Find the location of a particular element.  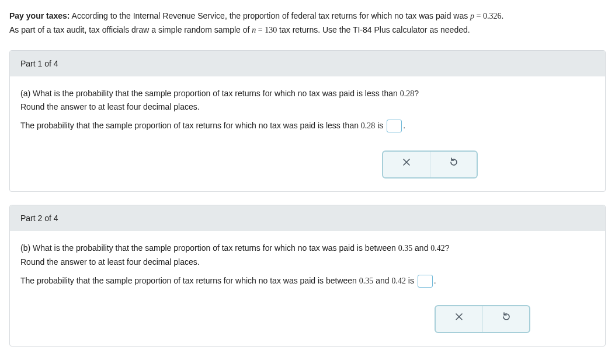

part1-ans-end: . is located at coordinates (404, 125).